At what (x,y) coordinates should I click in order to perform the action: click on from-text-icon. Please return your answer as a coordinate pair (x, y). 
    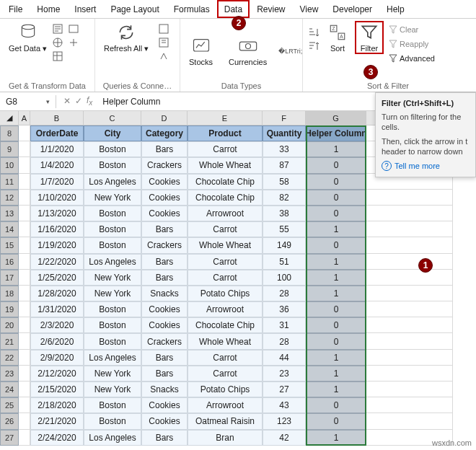
    Looking at the image, I should click on (58, 29).